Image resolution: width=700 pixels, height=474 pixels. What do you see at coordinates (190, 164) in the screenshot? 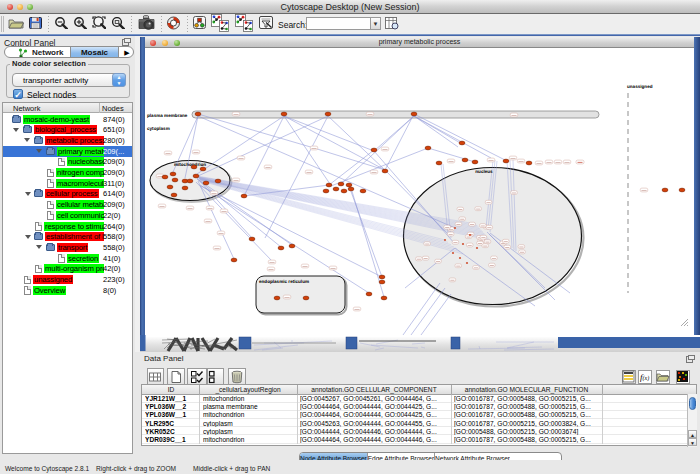
I see `svg-text: mitochondrion` at bounding box center [190, 164].